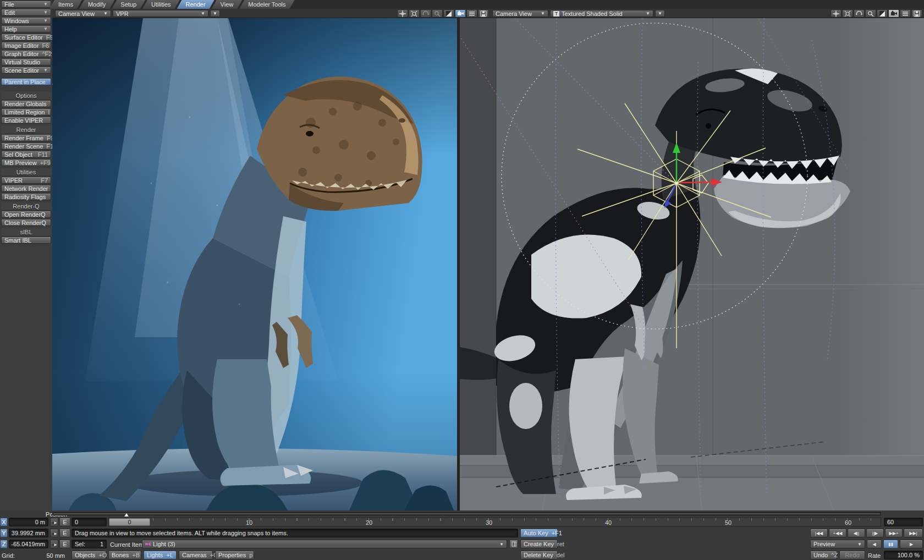 The image size is (924, 560). I want to click on step-back-button: ◀||, so click(856, 533).